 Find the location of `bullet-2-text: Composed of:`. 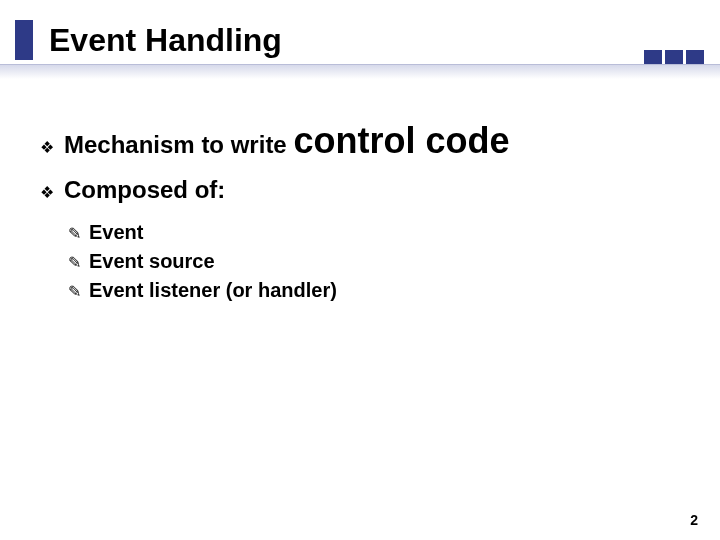

bullet-2-text: Composed of: is located at coordinates (144, 190).